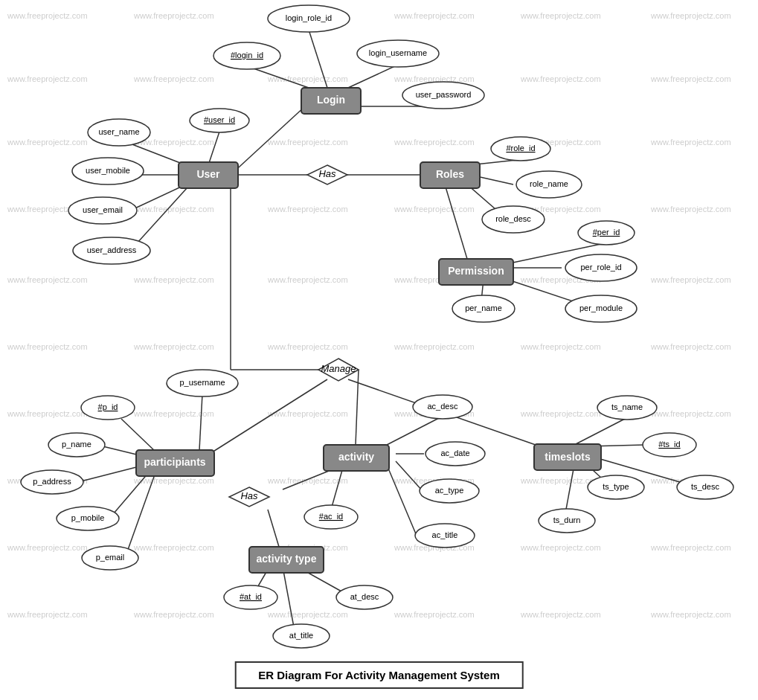  Describe the element at coordinates (202, 382) in the screenshot. I see `svg-text: p_username` at that location.